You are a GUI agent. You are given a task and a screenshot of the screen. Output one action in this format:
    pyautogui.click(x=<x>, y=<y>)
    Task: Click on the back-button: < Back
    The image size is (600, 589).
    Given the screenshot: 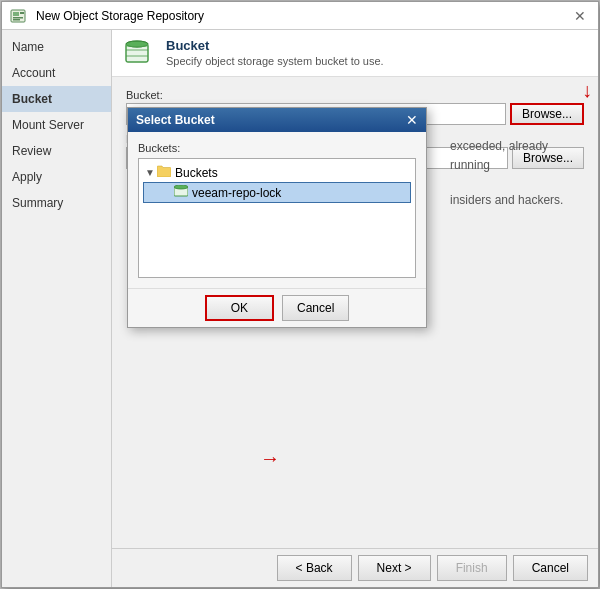 What is the action you would take?
    pyautogui.click(x=314, y=568)
    